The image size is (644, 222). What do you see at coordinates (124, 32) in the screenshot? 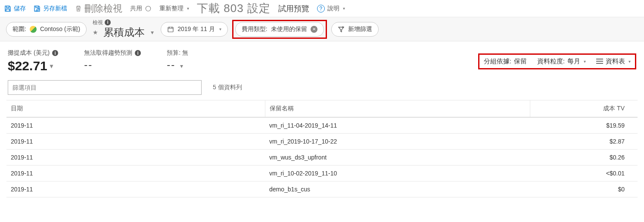
I see `view-value: 累積成本` at bounding box center [124, 32].